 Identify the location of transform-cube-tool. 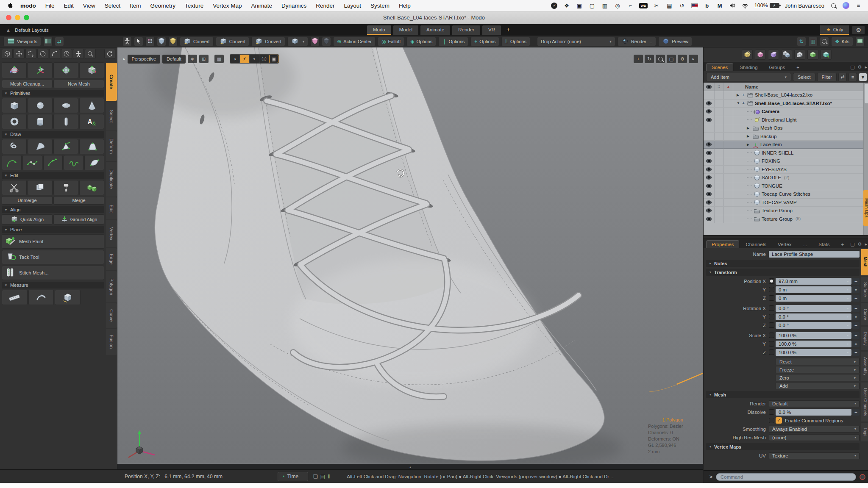
(92, 70).